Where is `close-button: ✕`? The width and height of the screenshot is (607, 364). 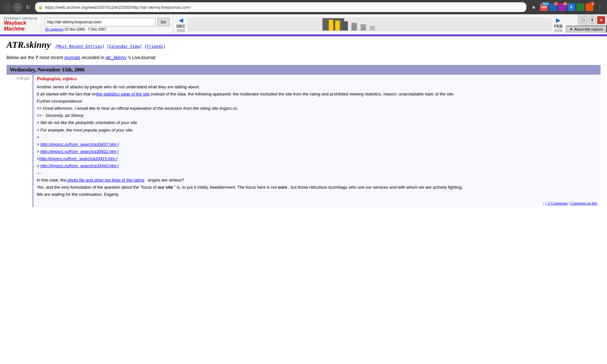 close-button: ✕ is located at coordinates (601, 20).